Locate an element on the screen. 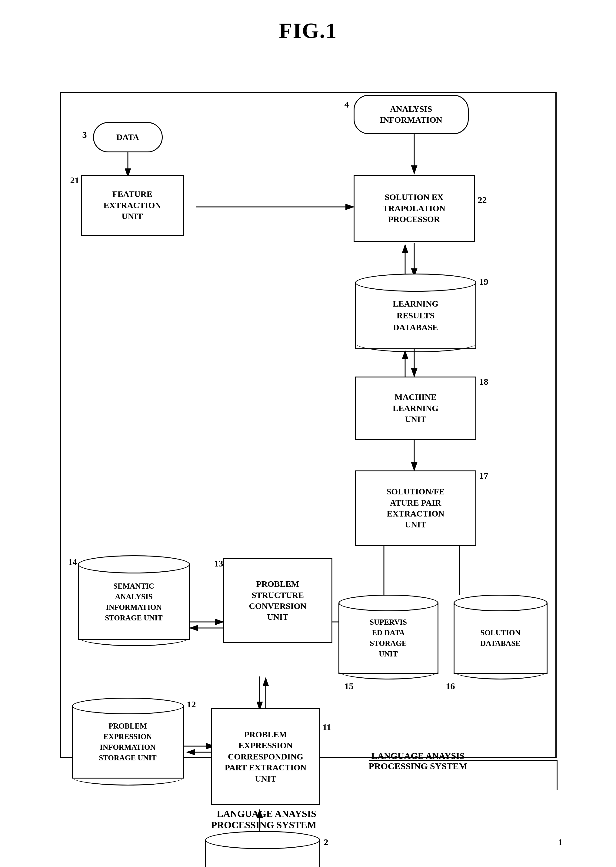 The width and height of the screenshot is (616, 867). data-node: DATA is located at coordinates (128, 137).